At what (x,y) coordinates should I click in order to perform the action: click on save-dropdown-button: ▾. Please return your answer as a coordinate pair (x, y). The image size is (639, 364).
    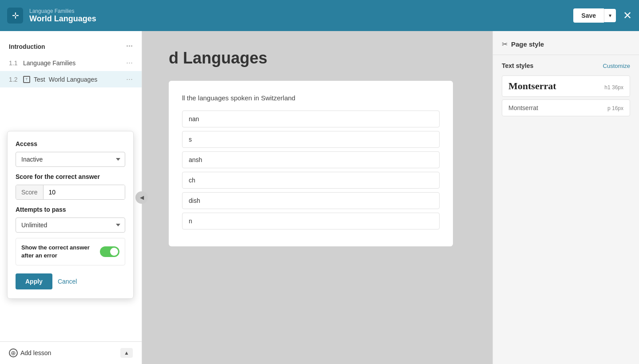
    Looking at the image, I should click on (610, 16).